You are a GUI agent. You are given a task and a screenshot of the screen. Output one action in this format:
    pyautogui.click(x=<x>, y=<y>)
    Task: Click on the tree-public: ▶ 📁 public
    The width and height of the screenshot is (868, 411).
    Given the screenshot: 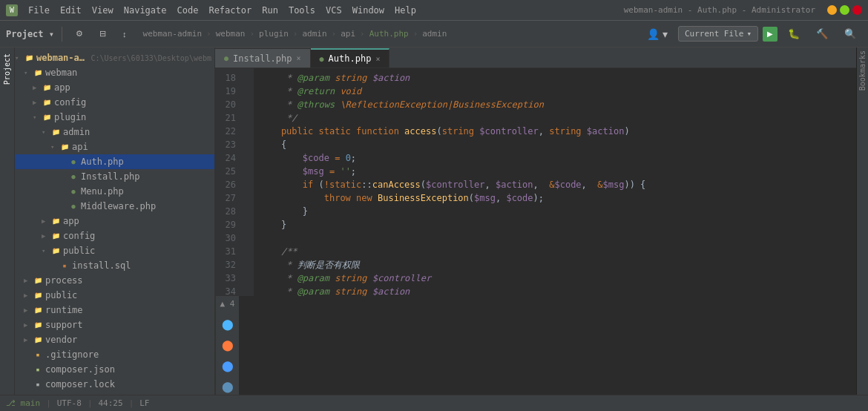 What is the action you would take?
    pyautogui.click(x=114, y=295)
    